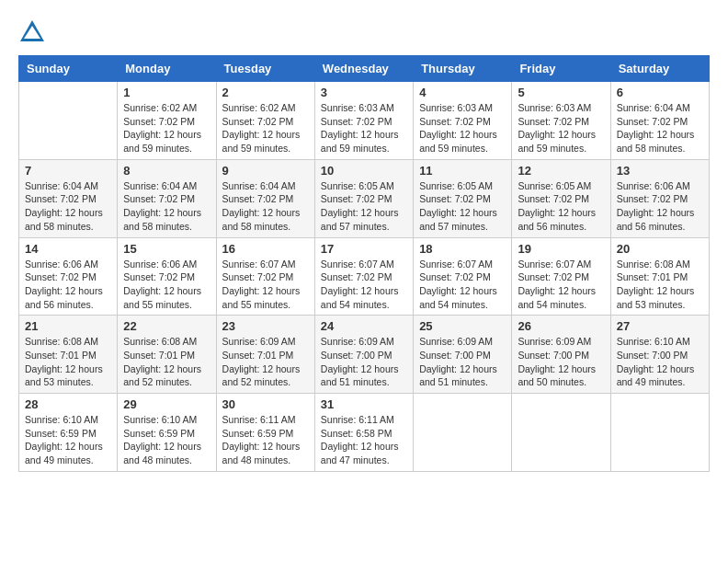  I want to click on calendar-cell: 8Sunrise: 6:04 AMSunset: 7:02 PMDaylight…, so click(167, 199).